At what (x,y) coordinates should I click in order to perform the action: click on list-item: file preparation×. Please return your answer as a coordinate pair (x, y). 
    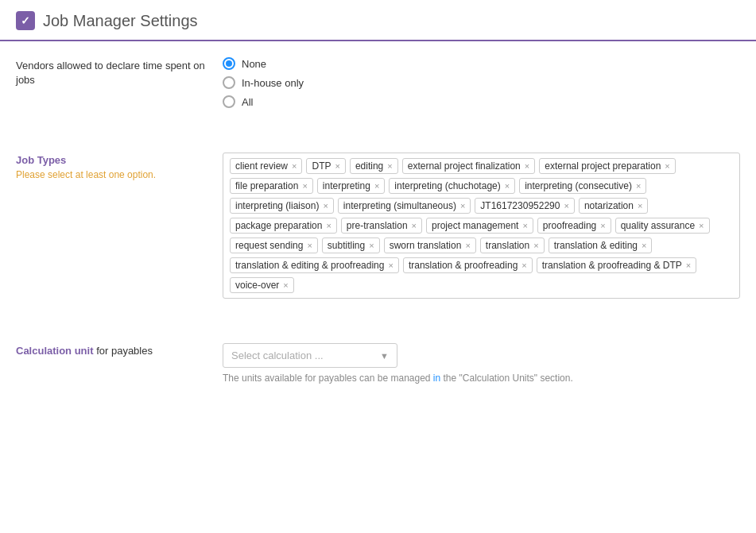
    Looking at the image, I should click on (272, 186).